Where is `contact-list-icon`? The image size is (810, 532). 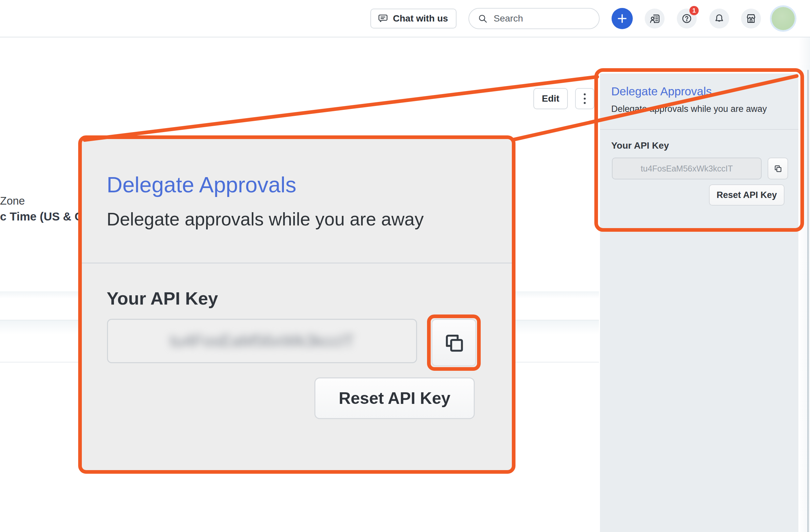
contact-list-icon is located at coordinates (655, 18).